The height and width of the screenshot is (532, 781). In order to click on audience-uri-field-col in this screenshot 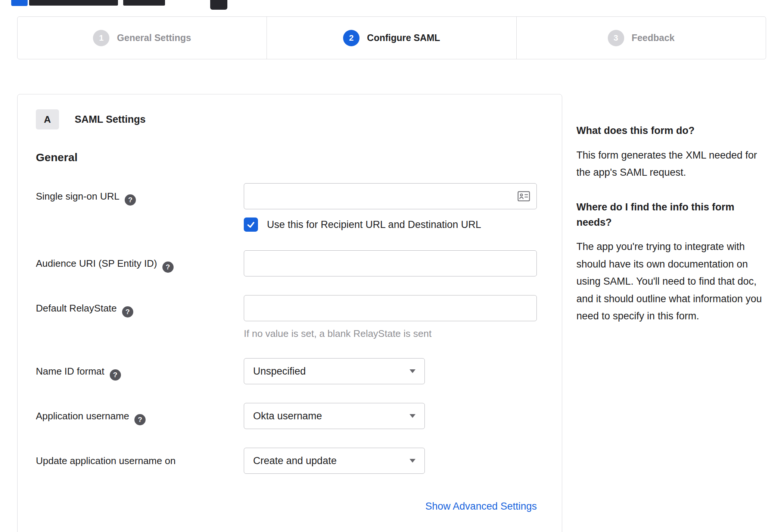, I will do `click(390, 263)`.